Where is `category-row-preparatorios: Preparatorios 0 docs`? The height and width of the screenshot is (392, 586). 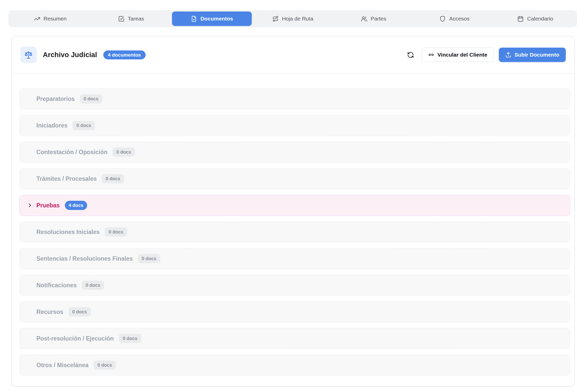 category-row-preparatorios: Preparatorios 0 docs is located at coordinates (295, 99).